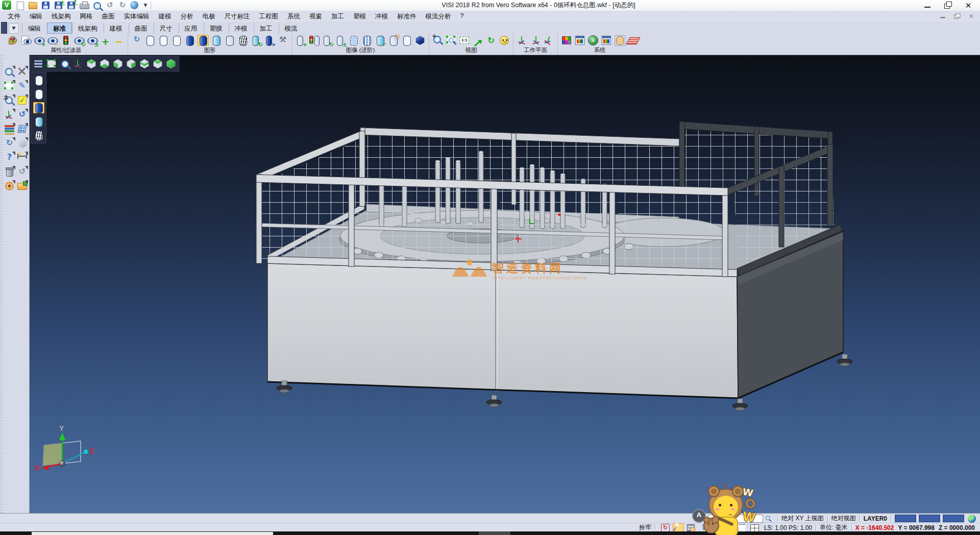 The width and height of the screenshot is (980, 535). I want to click on menu-item: 曲面, so click(108, 16).